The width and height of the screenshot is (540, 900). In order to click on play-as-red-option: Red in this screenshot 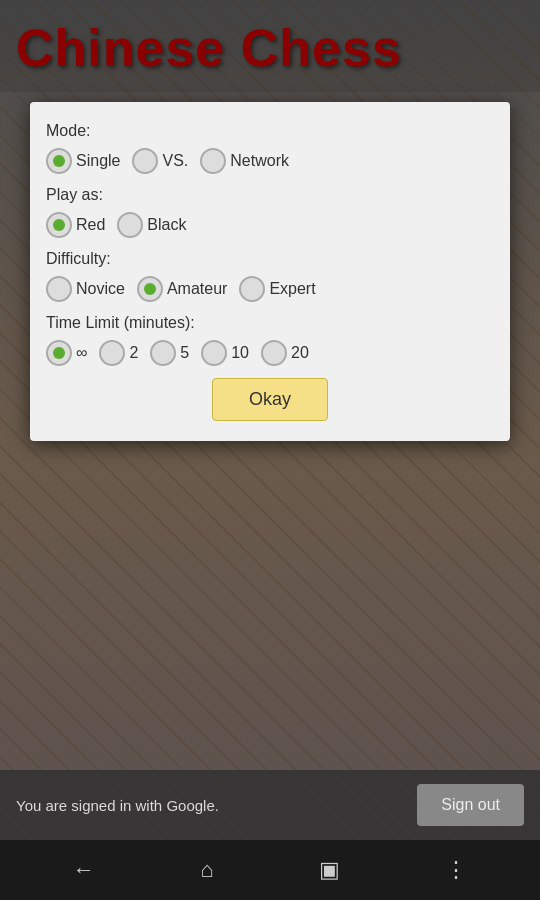, I will do `click(76, 225)`.